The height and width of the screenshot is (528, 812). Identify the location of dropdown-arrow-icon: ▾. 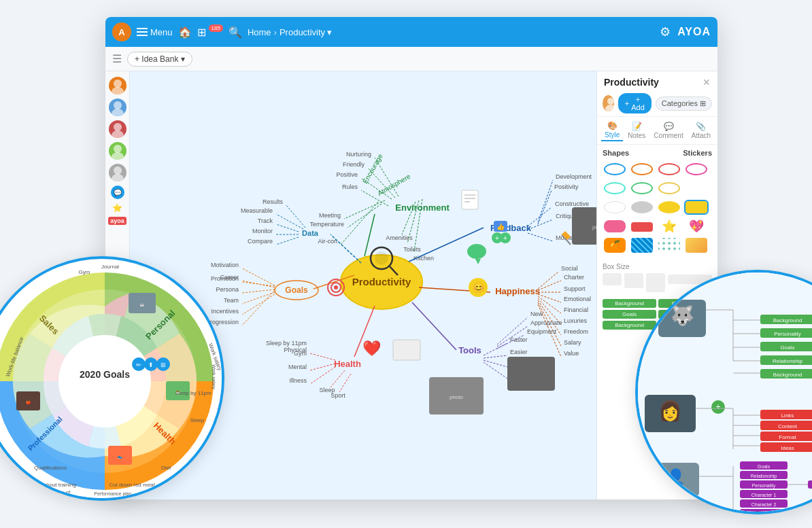
(329, 33).